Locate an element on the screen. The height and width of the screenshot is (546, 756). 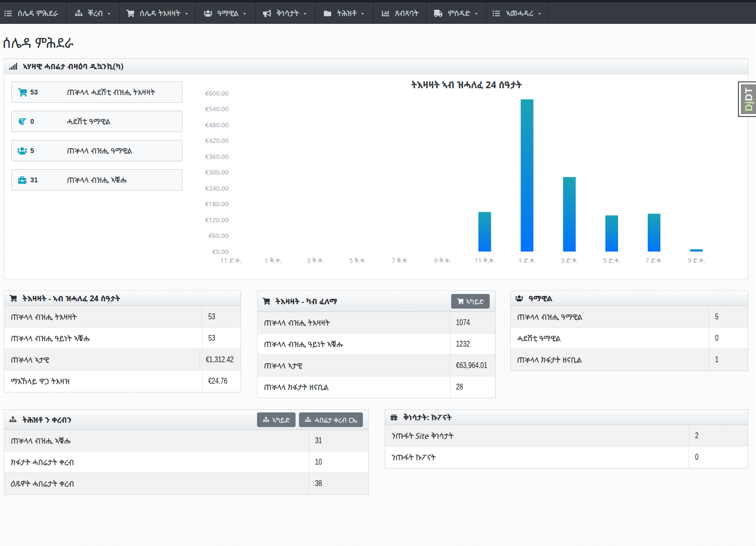
svg-text: 1 ድ.ቀ. is located at coordinates (527, 260).